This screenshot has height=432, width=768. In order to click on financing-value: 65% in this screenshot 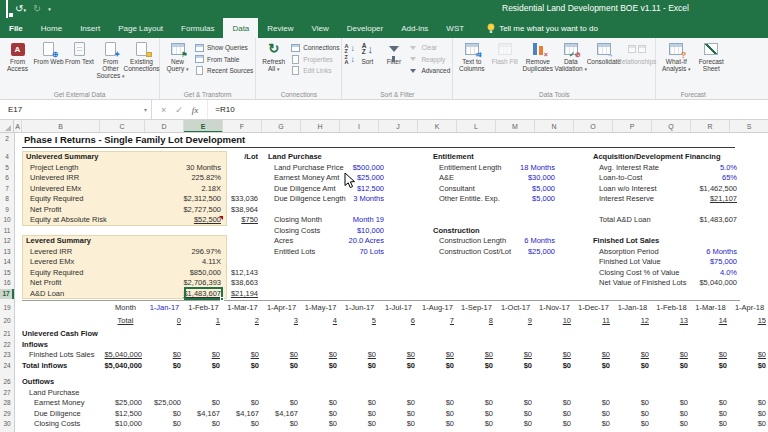, I will do `click(690, 178)`.